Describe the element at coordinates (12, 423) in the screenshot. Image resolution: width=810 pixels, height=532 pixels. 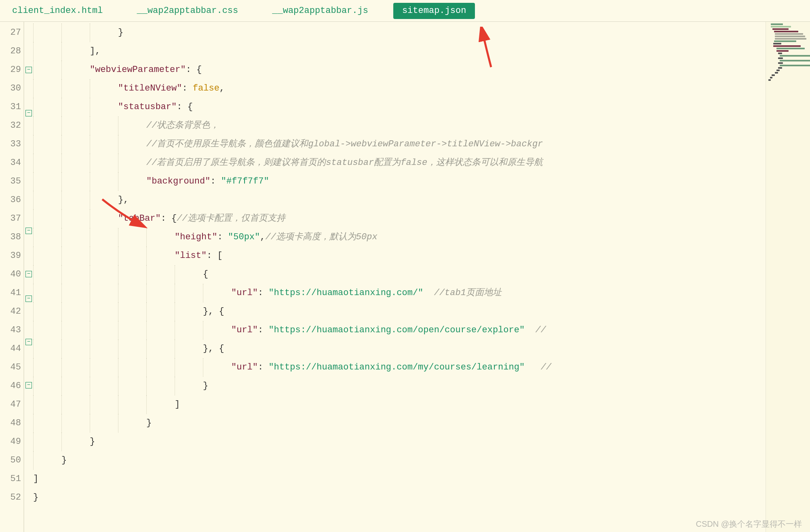
I see `line-number: 48` at that location.